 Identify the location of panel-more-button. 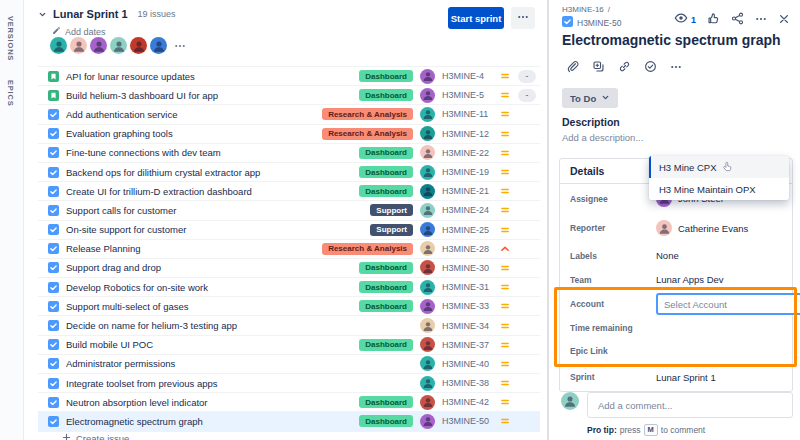
(761, 20).